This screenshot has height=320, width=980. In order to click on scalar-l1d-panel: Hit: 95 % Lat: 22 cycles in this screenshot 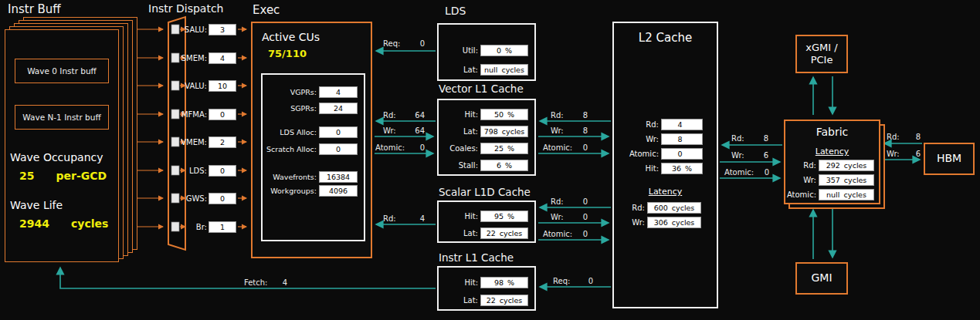, I will do `click(487, 222)`.